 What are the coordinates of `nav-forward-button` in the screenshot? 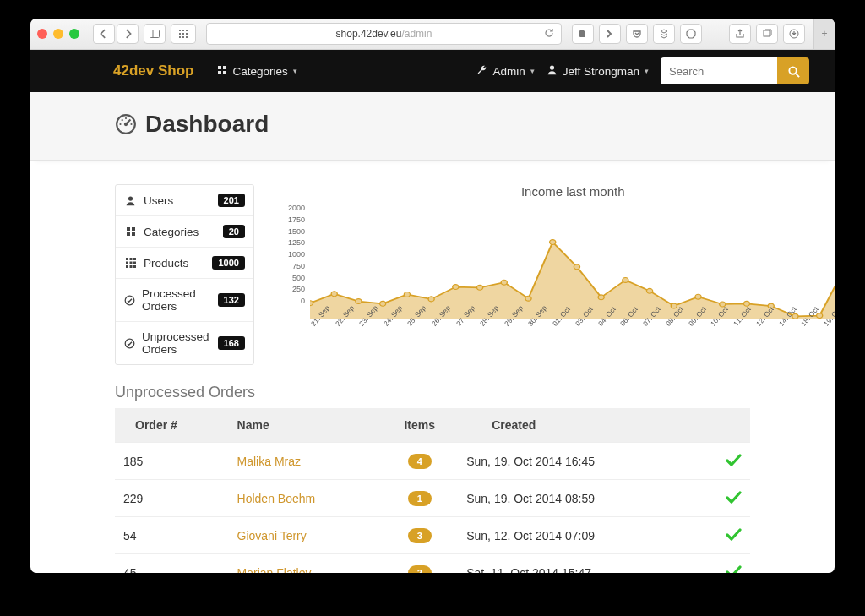 It's located at (128, 34).